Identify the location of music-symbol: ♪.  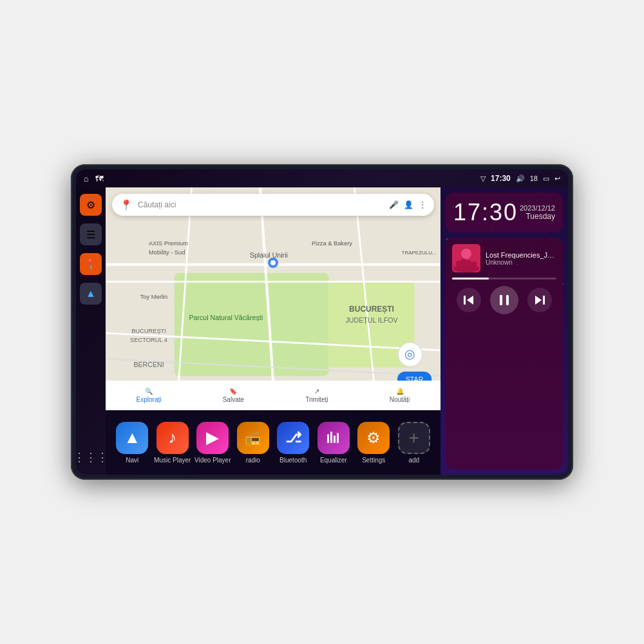
(173, 438).